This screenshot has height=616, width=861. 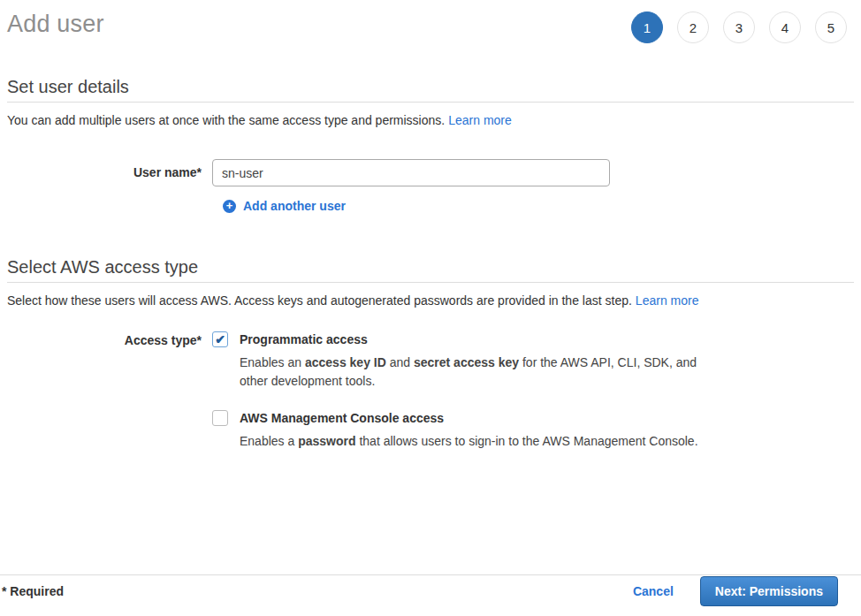 What do you see at coordinates (467, 362) in the screenshot?
I see `desc-bold-text: secret access key` at bounding box center [467, 362].